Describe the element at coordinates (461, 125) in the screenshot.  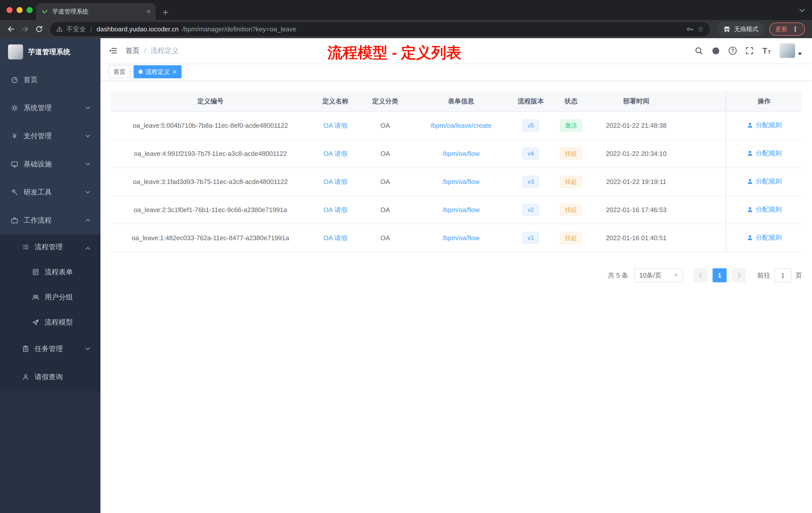
I see `form-info-link: /bpm/oa/leave/create` at that location.